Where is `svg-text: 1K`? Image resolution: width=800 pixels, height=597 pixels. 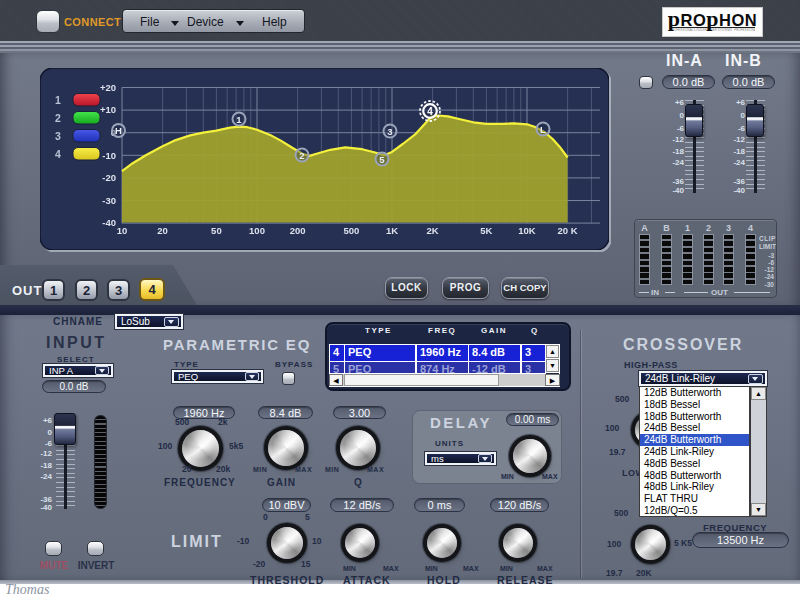
svg-text: 1K is located at coordinates (392, 230).